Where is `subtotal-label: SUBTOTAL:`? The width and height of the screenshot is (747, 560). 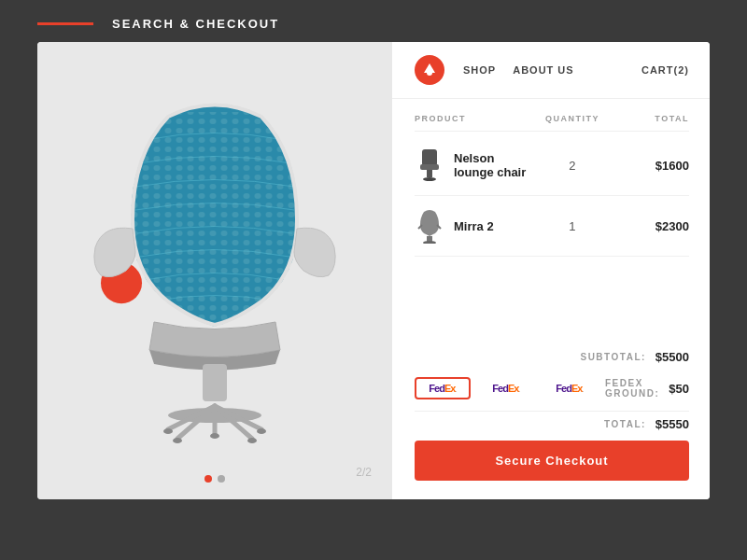
subtotal-label: SUBTOTAL: is located at coordinates (613, 357).